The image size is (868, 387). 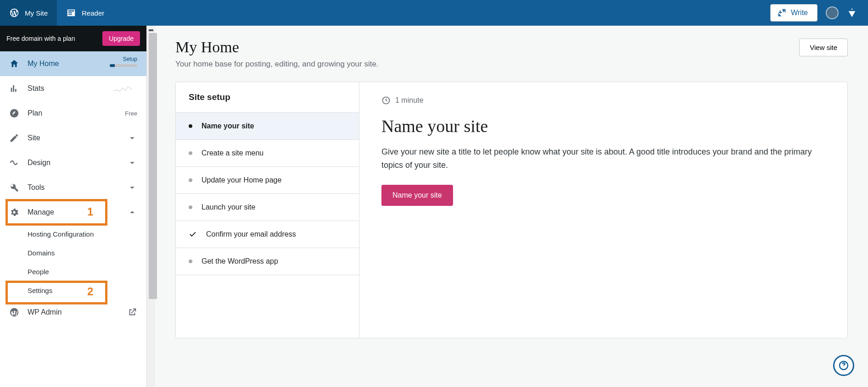 I want to click on sidebar-item-my-home: My Home Setup, so click(x=73, y=64).